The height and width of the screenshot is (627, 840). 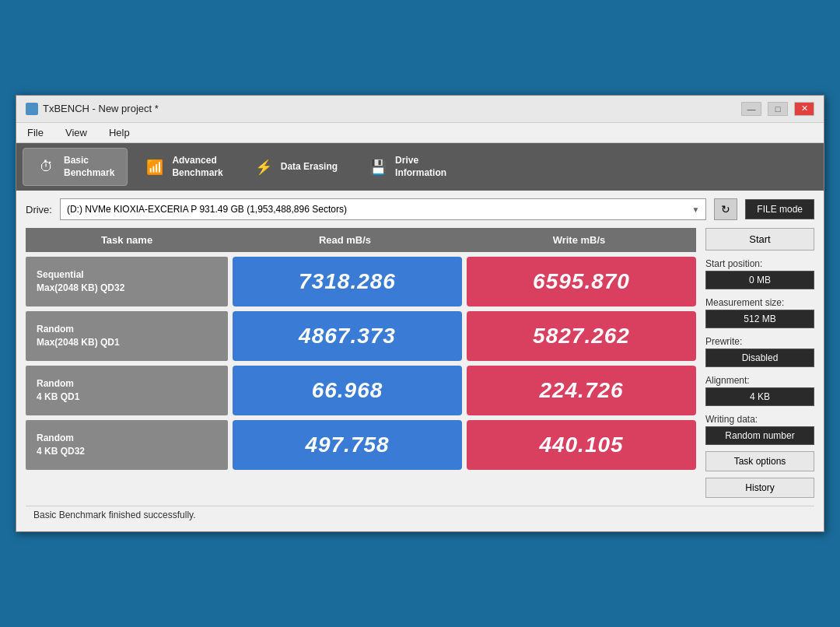 What do you see at coordinates (120, 132) in the screenshot?
I see `menu-help: Help` at bounding box center [120, 132].